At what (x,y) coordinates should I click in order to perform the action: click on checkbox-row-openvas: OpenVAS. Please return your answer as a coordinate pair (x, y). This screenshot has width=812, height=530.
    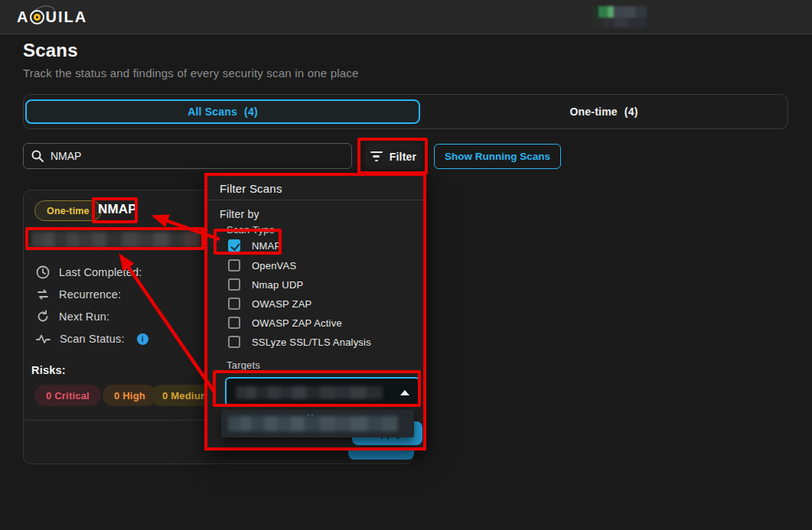
    Looking at the image, I should click on (262, 265).